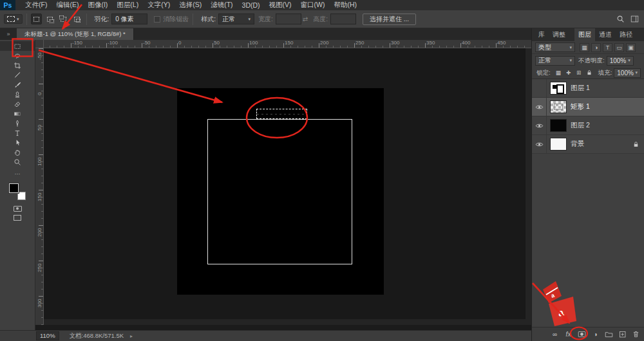  Describe the element at coordinates (17, 174) in the screenshot. I see `toolbar-ellipsis-icon: ···` at that location.